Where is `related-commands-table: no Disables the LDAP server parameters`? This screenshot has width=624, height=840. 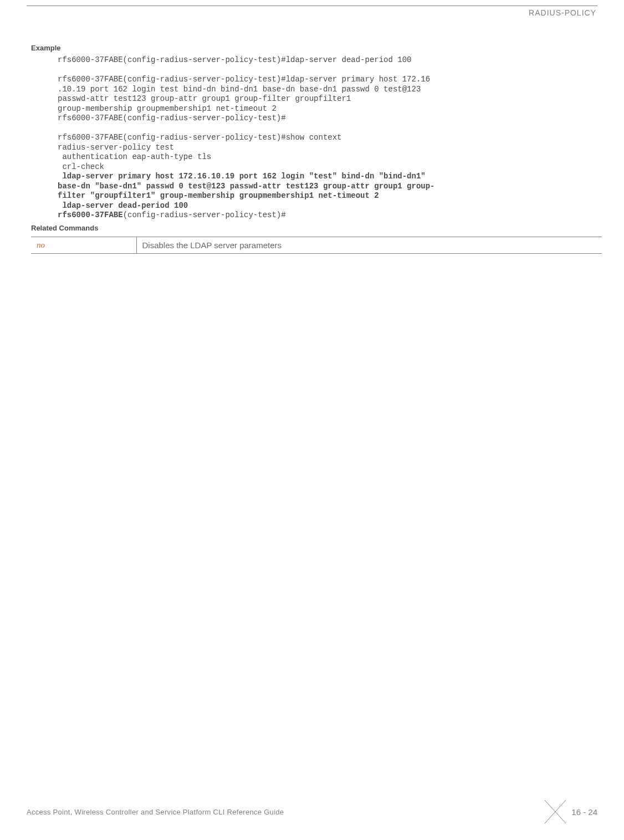 related-commands-table: no Disables the LDAP server parameters is located at coordinates (316, 245).